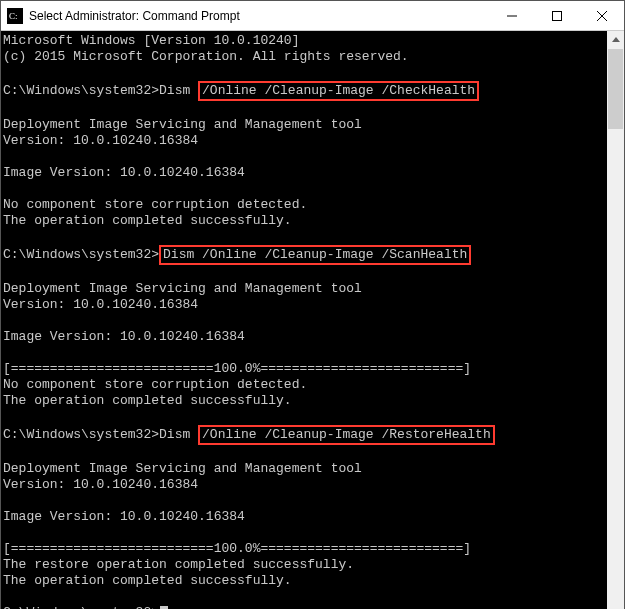 The image size is (625, 609). I want to click on vertical-scrollbar, so click(616, 320).